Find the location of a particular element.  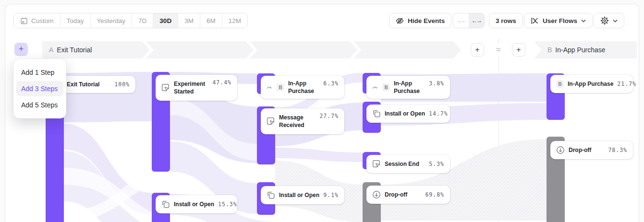

node-label: Exit Tutorial is located at coordinates (83, 84).